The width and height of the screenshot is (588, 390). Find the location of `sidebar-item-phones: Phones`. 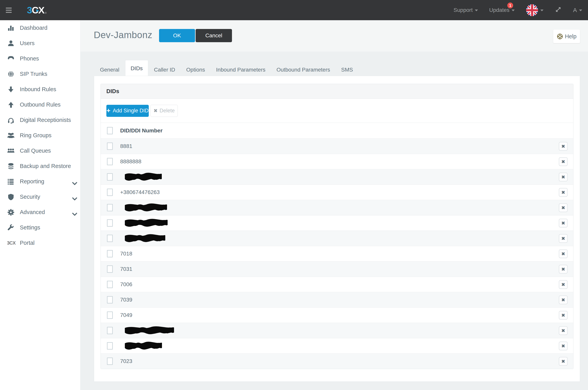

sidebar-item-phones: Phones is located at coordinates (40, 59).